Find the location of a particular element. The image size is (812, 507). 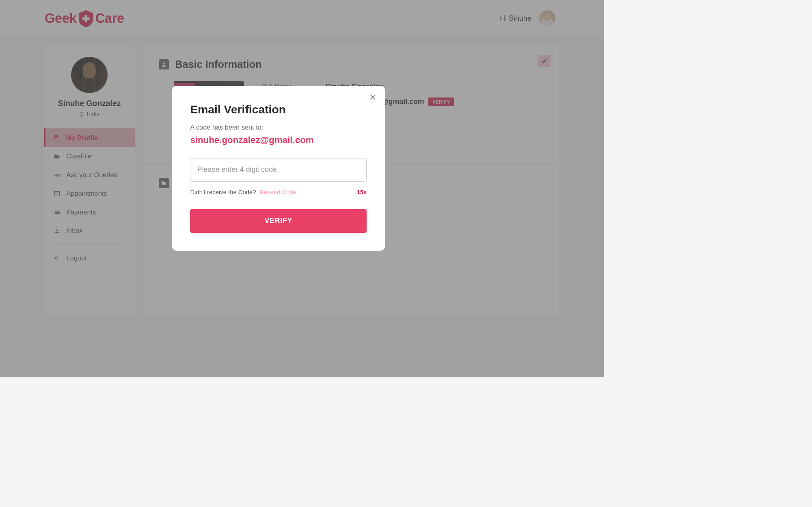

didnt-receive-text: Didn't receive the Code? is located at coordinates (223, 192).